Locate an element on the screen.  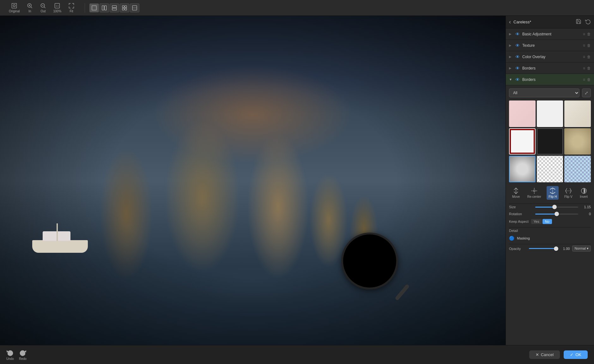
redo-button: Redo is located at coordinates (23, 355).